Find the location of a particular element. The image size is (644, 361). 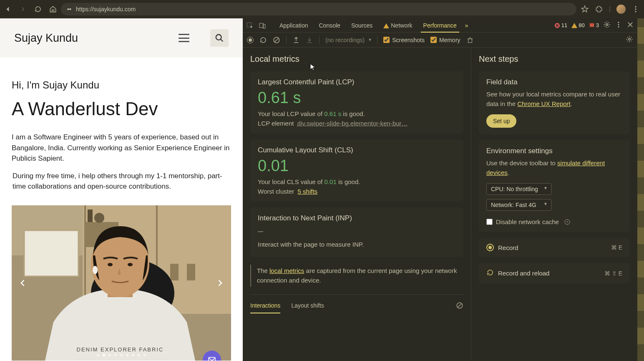

menu-dots-icon is located at coordinates (636, 9).